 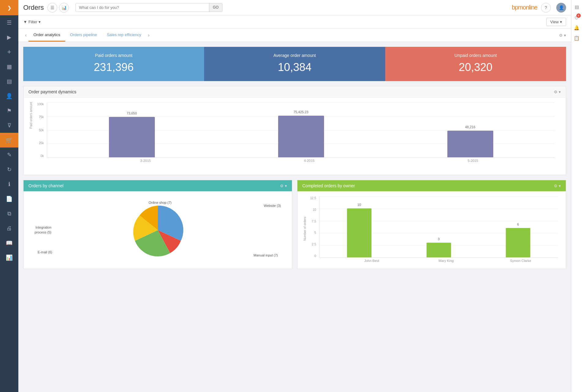 I want to click on legend-website: Online shop (7), so click(x=160, y=202).